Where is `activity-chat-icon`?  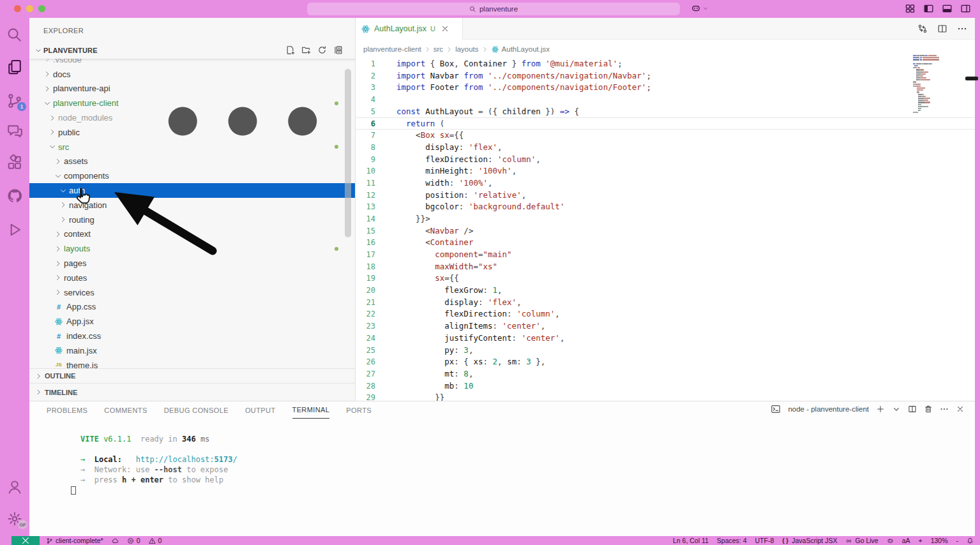
activity-chat-icon is located at coordinates (15, 131).